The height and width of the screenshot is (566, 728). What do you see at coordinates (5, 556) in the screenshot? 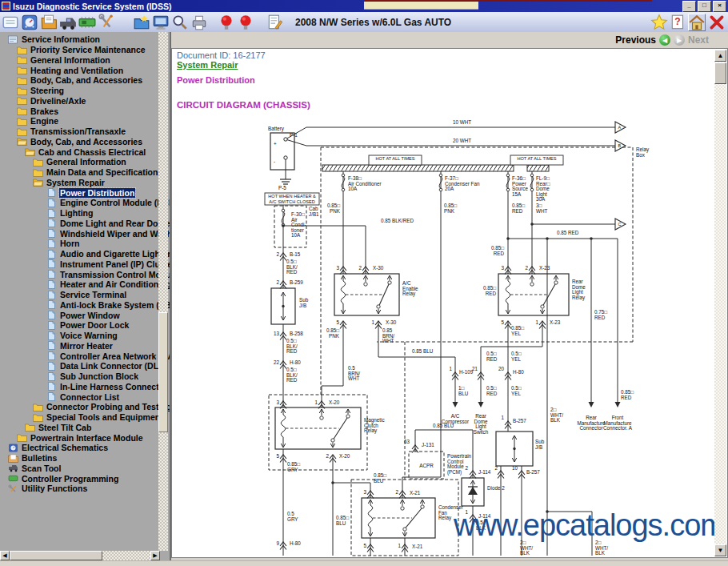
I see `hscroll-left-arrow: ◀` at bounding box center [5, 556].